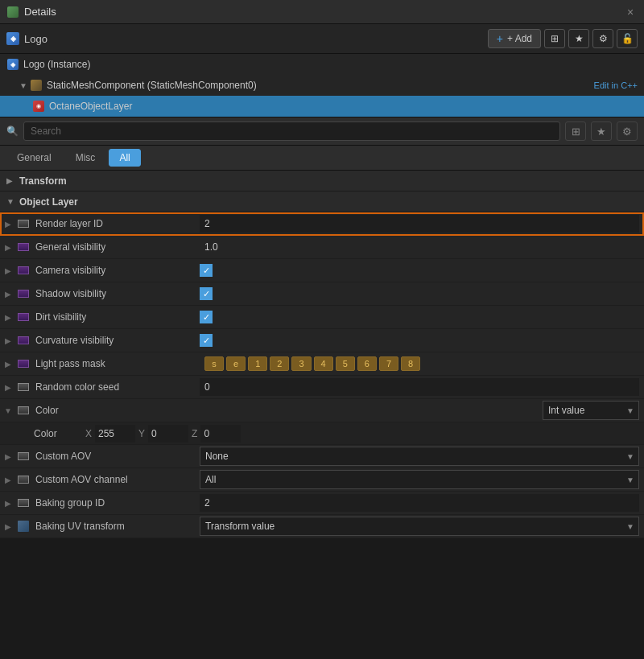 The image size is (644, 659). What do you see at coordinates (8, 364) in the screenshot?
I see `expand-light-pass-mask: ▶` at bounding box center [8, 364].